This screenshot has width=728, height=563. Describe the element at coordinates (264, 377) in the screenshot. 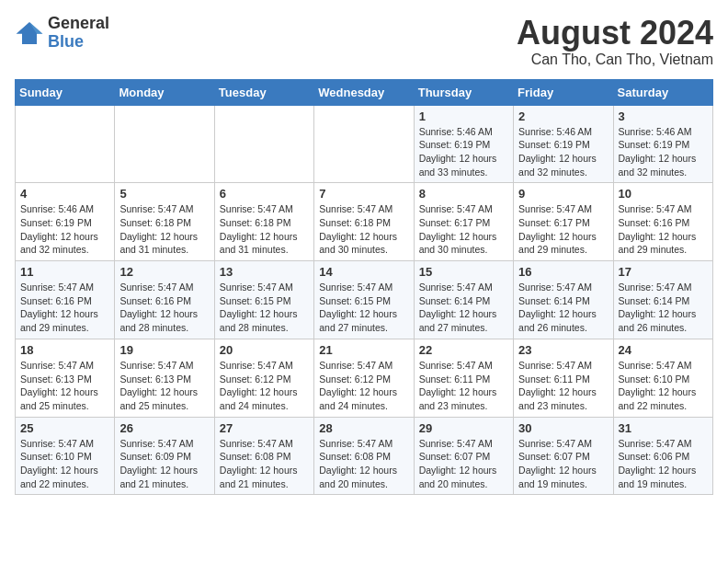

I see `calendar-cell: 20Sunrise: 5:47 AM Sunset: 6:12 PM Dayli…` at that location.